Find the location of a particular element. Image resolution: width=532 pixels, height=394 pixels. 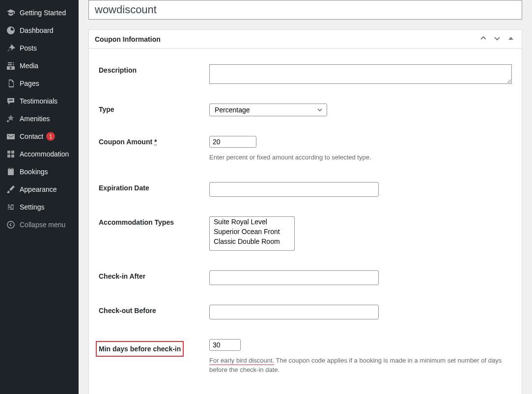

sidebar-item-label: Amenities is located at coordinates (34, 119).